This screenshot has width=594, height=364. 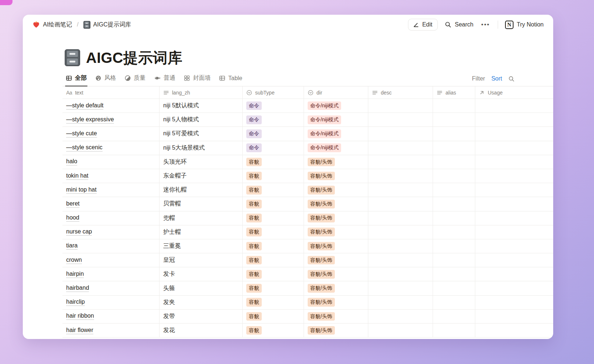 I want to click on sort-button: Sort, so click(x=497, y=79).